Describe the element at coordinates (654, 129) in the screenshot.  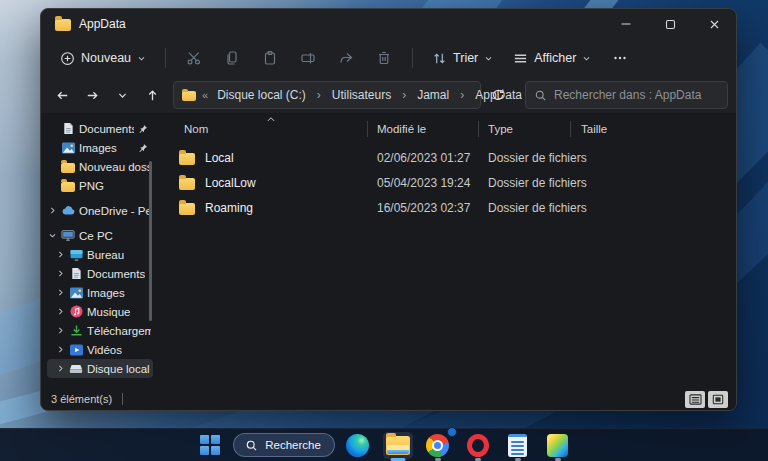
I see `column-header-size: Taille` at that location.